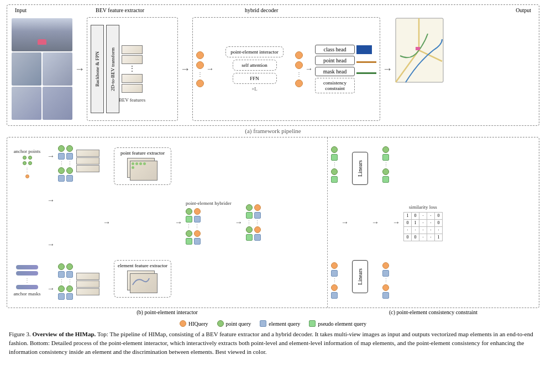 Image resolution: width=546 pixels, height=392 pixels. Describe the element at coordinates (189, 226) in the screenshot. I see `hfc-d1: ⋮` at that location.